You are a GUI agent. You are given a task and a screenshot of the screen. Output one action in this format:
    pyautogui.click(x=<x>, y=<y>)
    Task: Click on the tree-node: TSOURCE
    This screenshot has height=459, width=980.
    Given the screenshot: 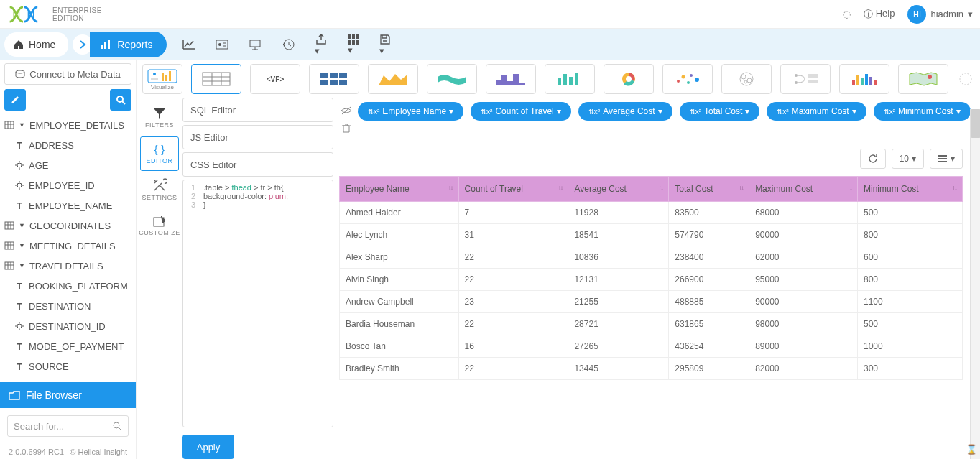 What is the action you would take?
    pyautogui.click(x=68, y=366)
    